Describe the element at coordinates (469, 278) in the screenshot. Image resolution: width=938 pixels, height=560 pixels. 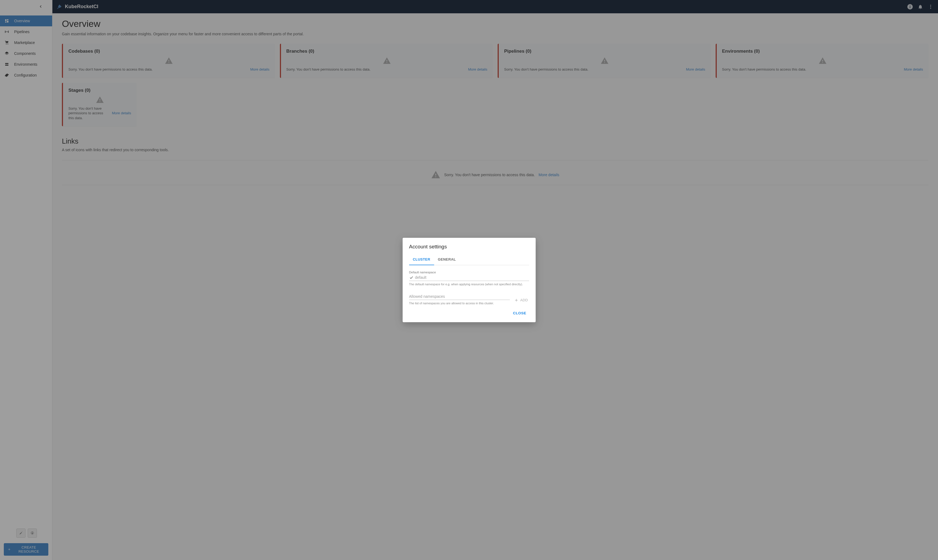
I see `default-namespace-field: Default namespace The default namespace …` at that location.